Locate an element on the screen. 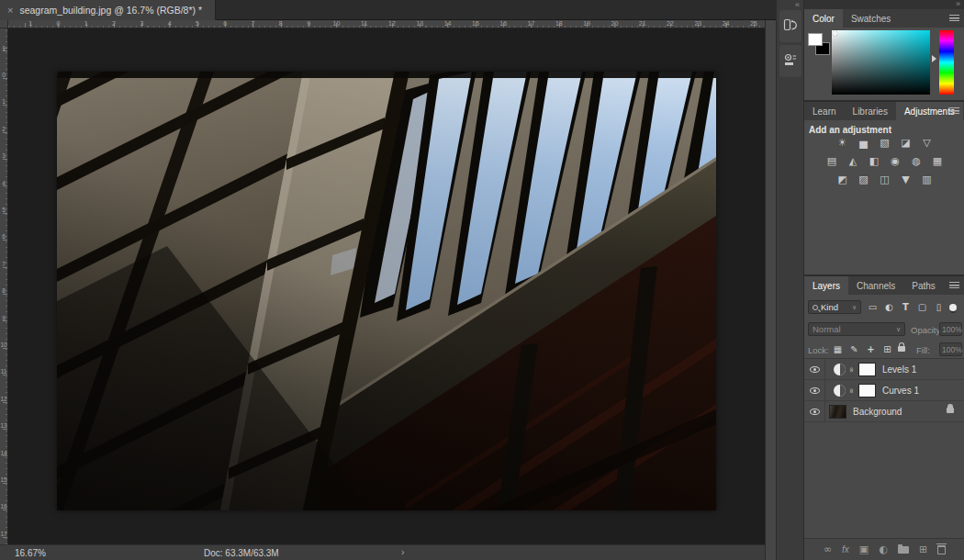  layer-name: Levels 1 is located at coordinates (900, 369).